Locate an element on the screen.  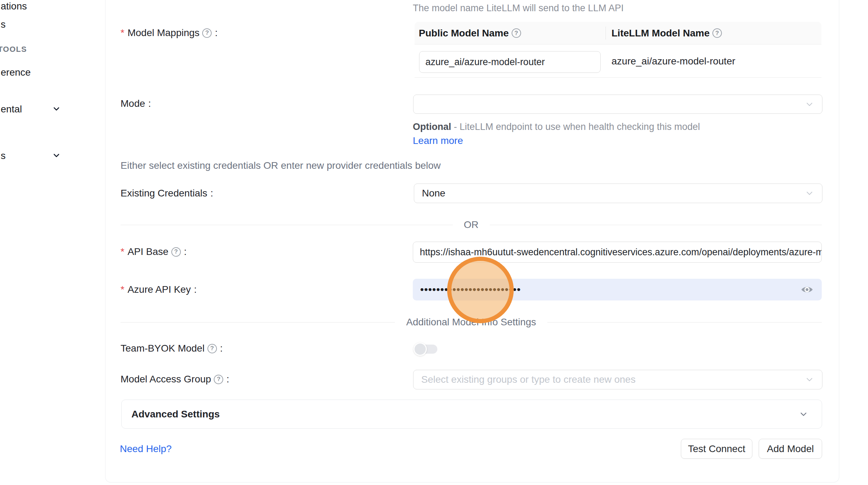
select-value: None is located at coordinates (430, 193).